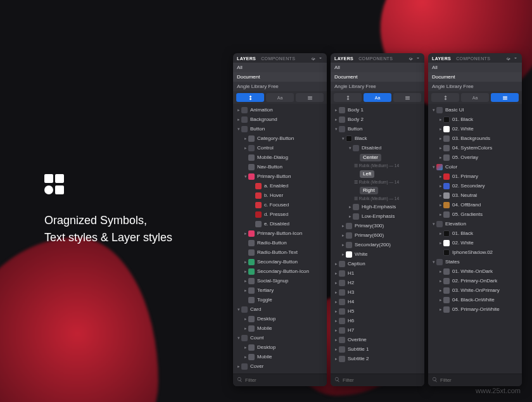  Describe the element at coordinates (475, 186) in the screenshot. I see `tree-row: ▸02. Secondary` at that location.